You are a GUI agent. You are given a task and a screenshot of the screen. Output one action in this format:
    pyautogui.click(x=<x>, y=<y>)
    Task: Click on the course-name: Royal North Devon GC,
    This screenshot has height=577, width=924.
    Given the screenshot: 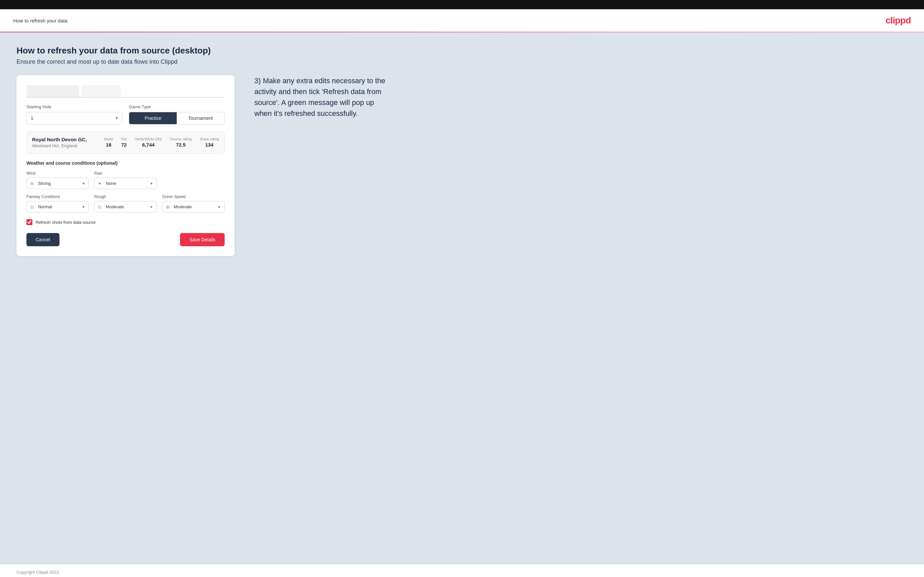 What is the action you would take?
    pyautogui.click(x=60, y=140)
    